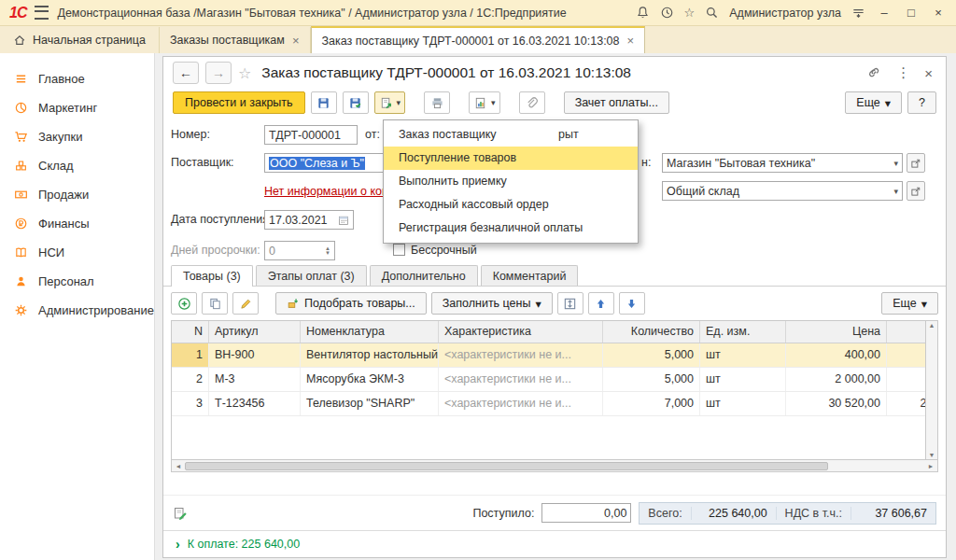  Describe the element at coordinates (907, 403) in the screenshot. I see `cell-total: 213 640,00` at that location.